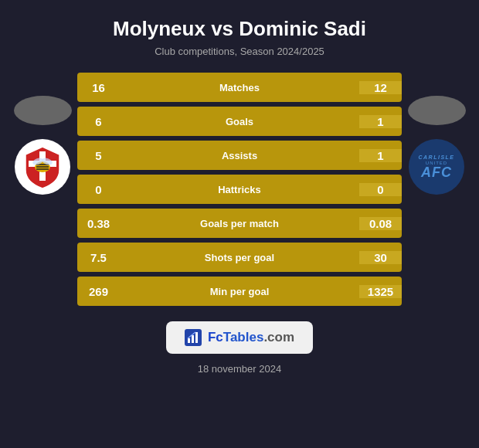  I want to click on stat-row: 7.5Shots per goal30, so click(240, 257).